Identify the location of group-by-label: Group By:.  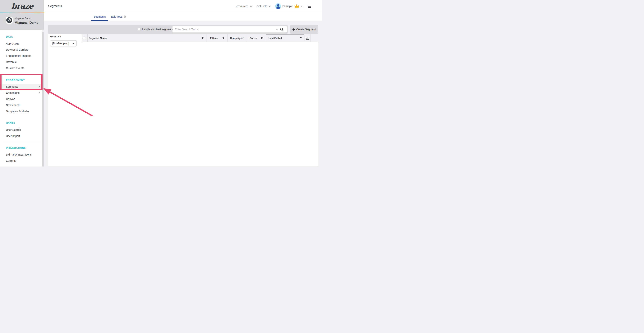
(56, 37).